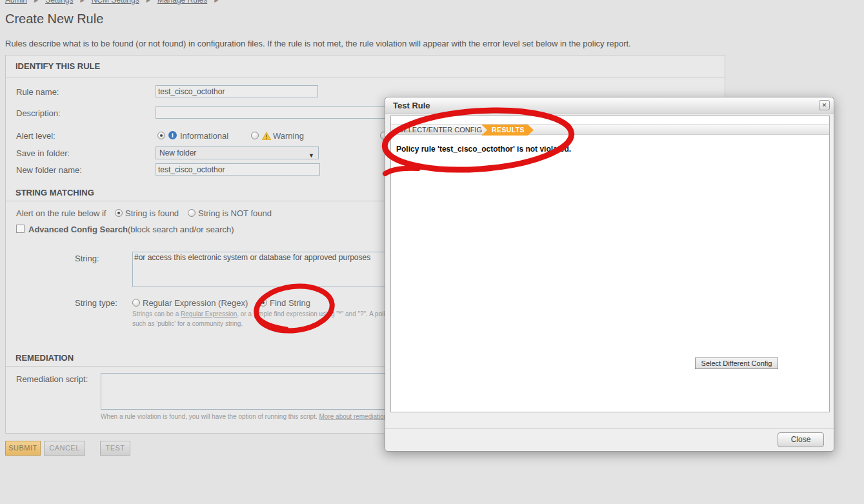  Describe the element at coordinates (737, 363) in the screenshot. I see `select-different-config-button: Select Different Config` at that location.